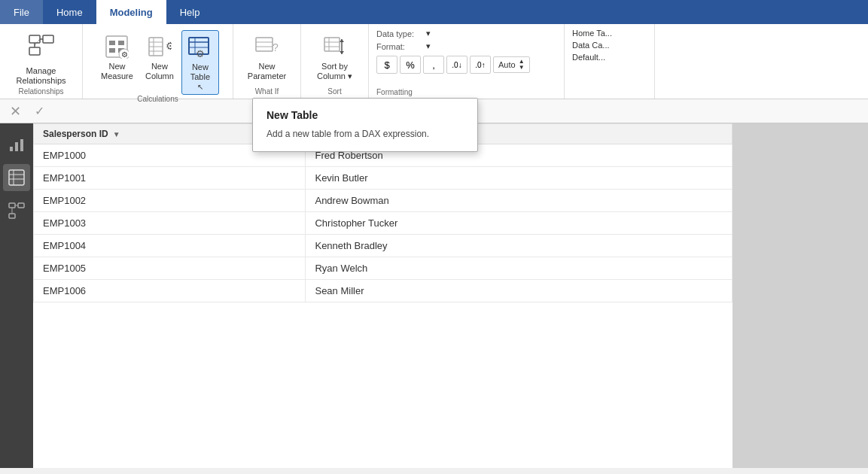 Image resolution: width=868 pixels, height=474 pixels. I want to click on cell-id: EMP1006, so click(170, 291).